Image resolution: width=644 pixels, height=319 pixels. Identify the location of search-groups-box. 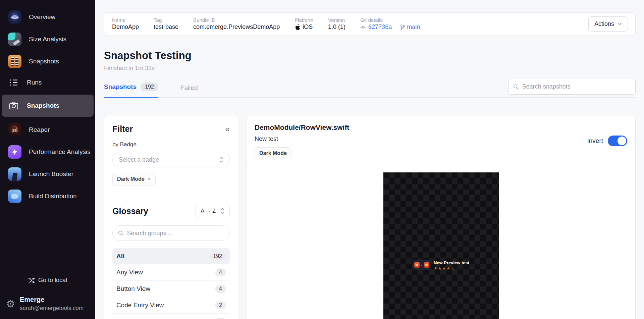
(171, 233).